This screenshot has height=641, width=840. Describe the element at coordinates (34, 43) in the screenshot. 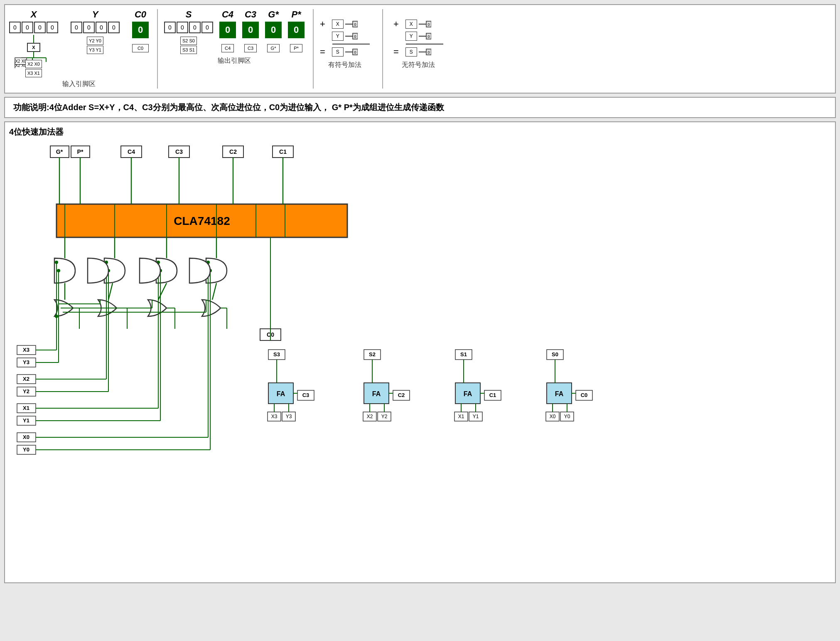

I see `x-input-group: X 0 0 0 0 X` at that location.